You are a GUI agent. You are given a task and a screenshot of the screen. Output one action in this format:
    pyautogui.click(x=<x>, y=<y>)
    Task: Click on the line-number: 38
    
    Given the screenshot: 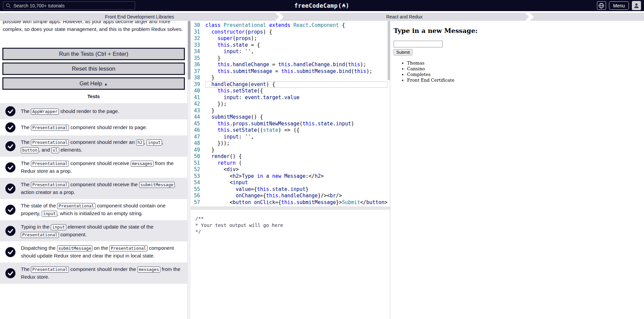 What is the action you would take?
    pyautogui.click(x=198, y=78)
    